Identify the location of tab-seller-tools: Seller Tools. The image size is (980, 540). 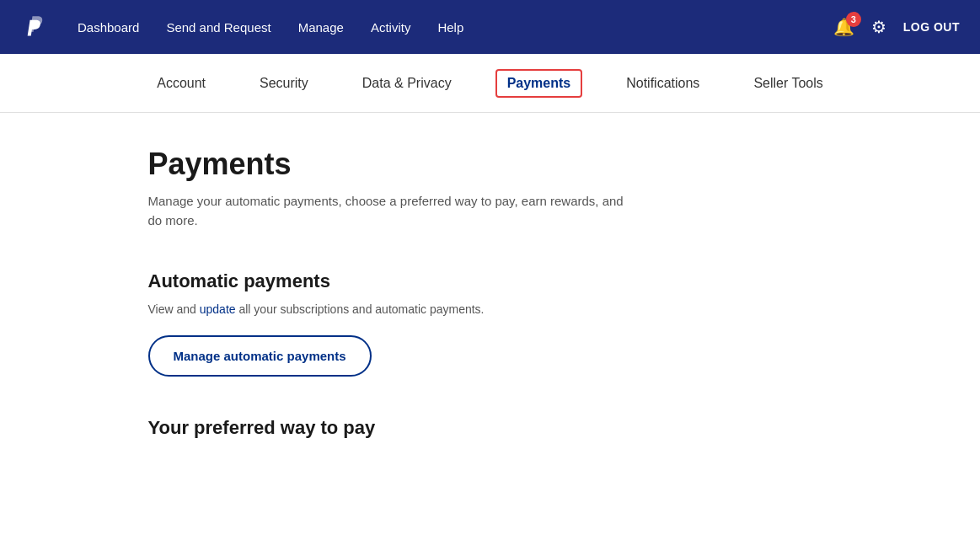
(788, 83).